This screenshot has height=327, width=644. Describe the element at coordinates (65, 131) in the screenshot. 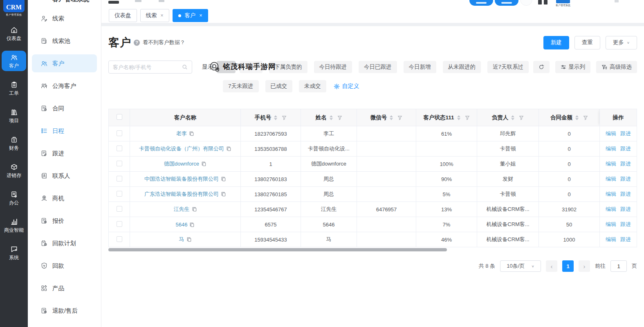

I see `secondary-nav-item-日程: 日程` at that location.